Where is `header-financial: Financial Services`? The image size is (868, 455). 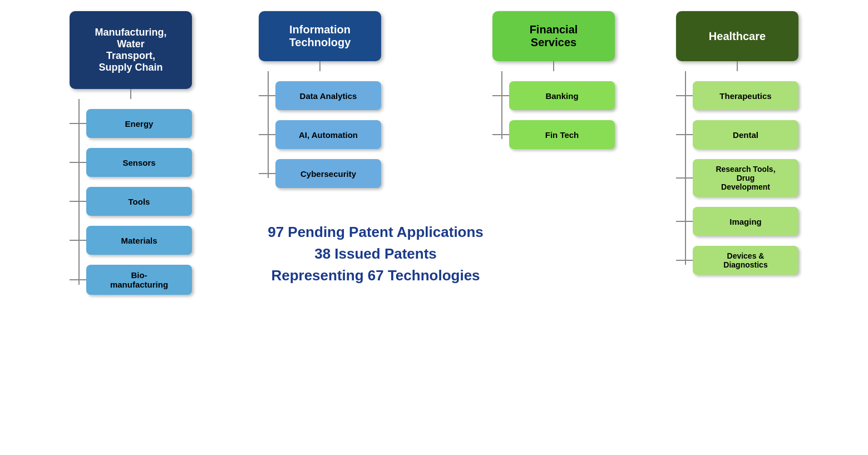 header-financial: Financial Services is located at coordinates (554, 36).